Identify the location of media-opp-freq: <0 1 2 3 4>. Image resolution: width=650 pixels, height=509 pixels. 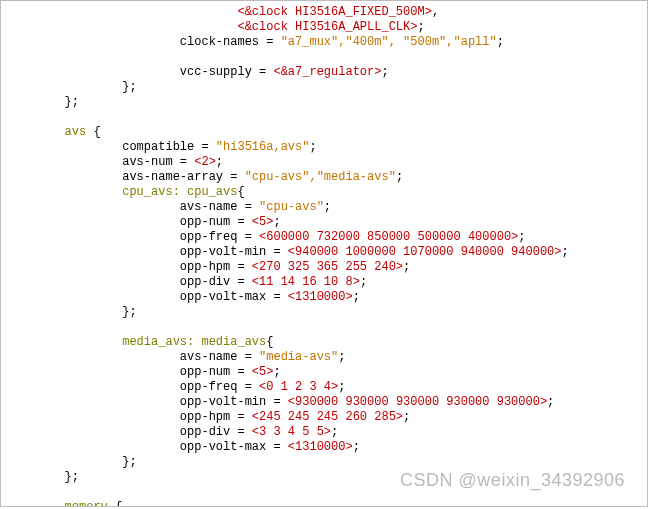
(298, 387).